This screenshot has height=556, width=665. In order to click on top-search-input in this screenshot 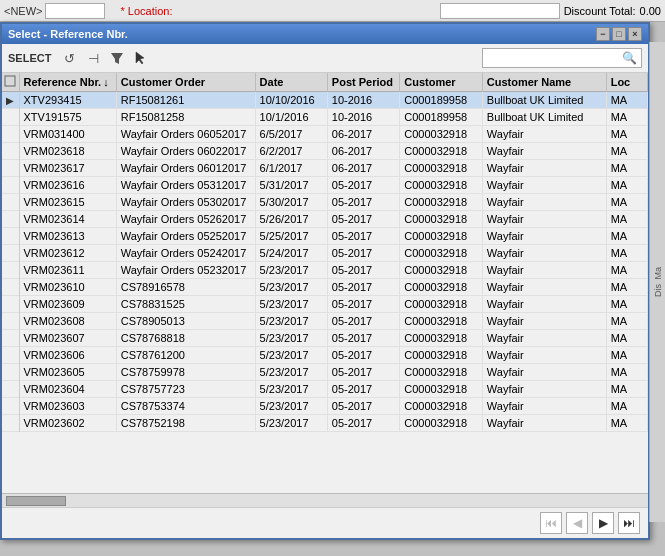, I will do `click(75, 10)`.